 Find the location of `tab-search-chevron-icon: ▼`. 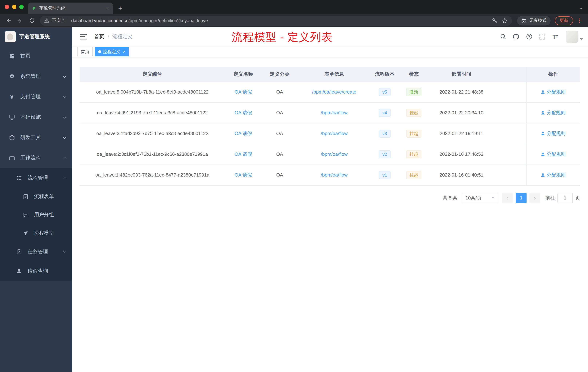

tab-search-chevron-icon: ▼ is located at coordinates (581, 9).